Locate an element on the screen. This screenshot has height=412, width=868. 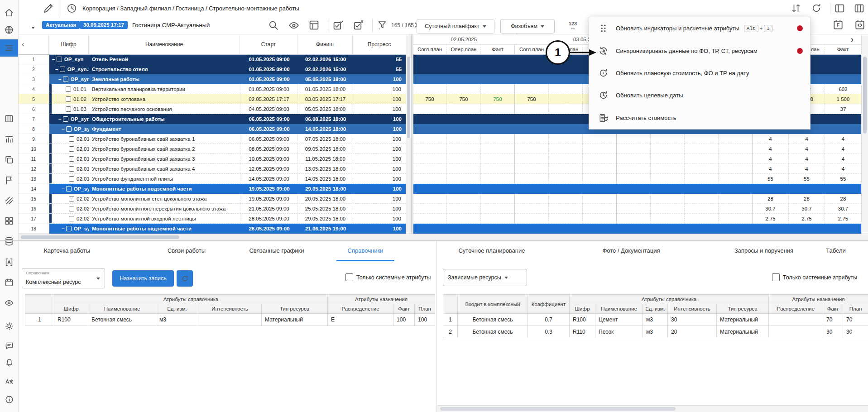
sidebar-item-language is located at coordinates (9, 30).